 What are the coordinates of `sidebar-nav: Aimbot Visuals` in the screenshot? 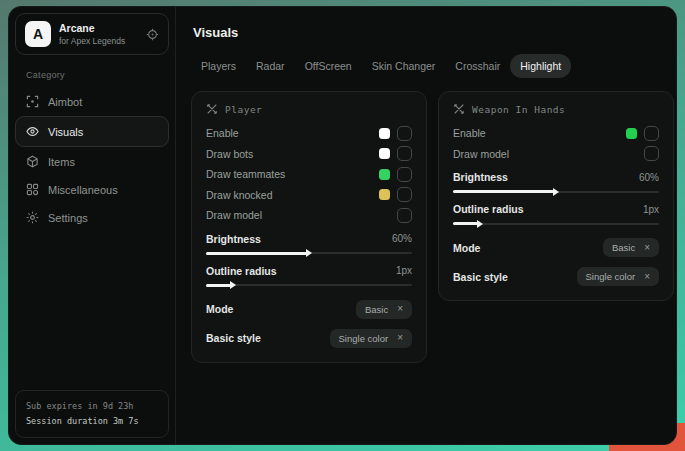 It's located at (92, 160).